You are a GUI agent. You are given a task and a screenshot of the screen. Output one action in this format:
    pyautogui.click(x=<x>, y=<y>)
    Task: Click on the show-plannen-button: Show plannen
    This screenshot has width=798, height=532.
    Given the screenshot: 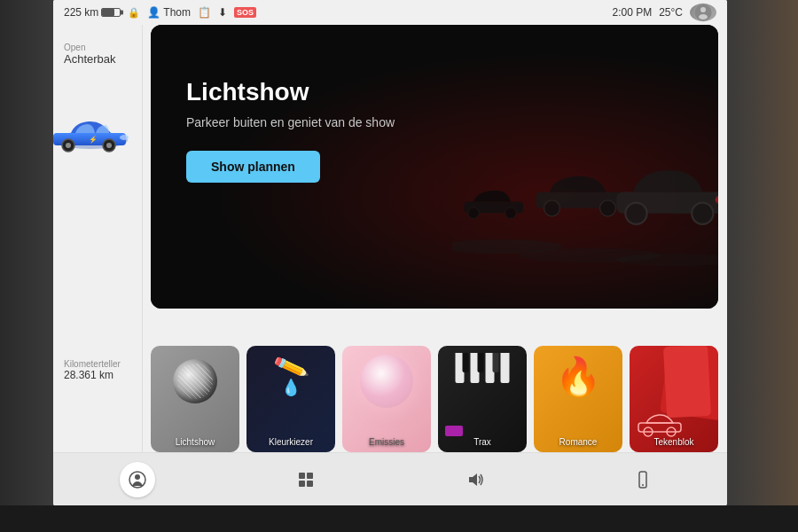 What is the action you would take?
    pyautogui.click(x=254, y=167)
    